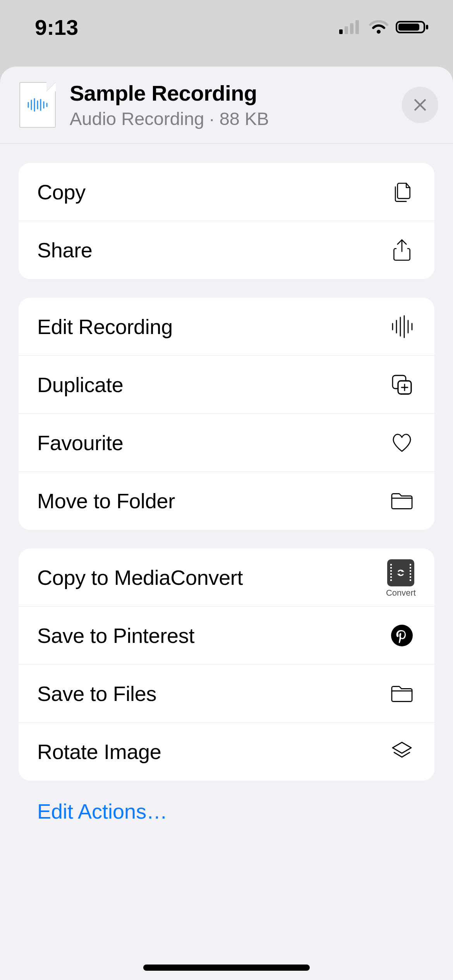 The image size is (453, 980). I want to click on status-right-icons, so click(384, 27).